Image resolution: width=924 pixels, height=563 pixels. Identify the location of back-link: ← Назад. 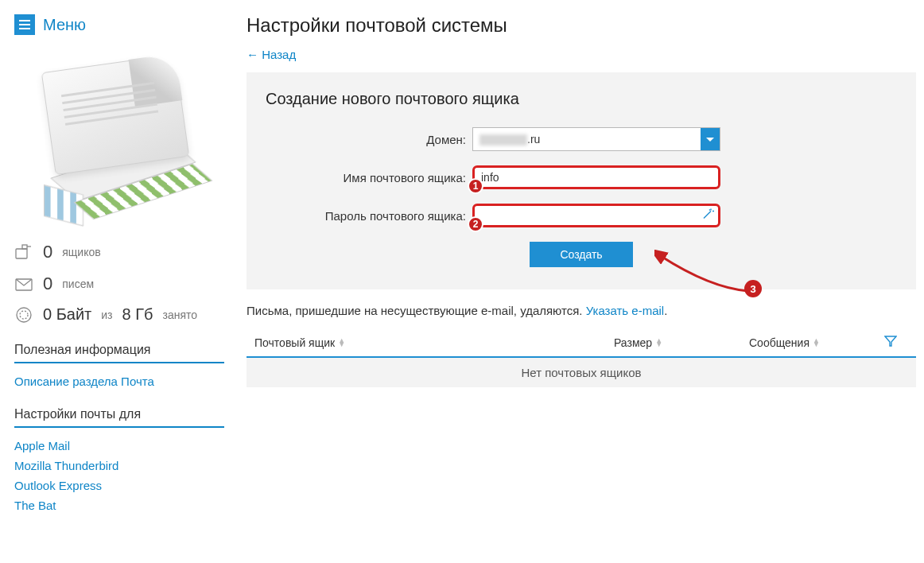
(271, 54).